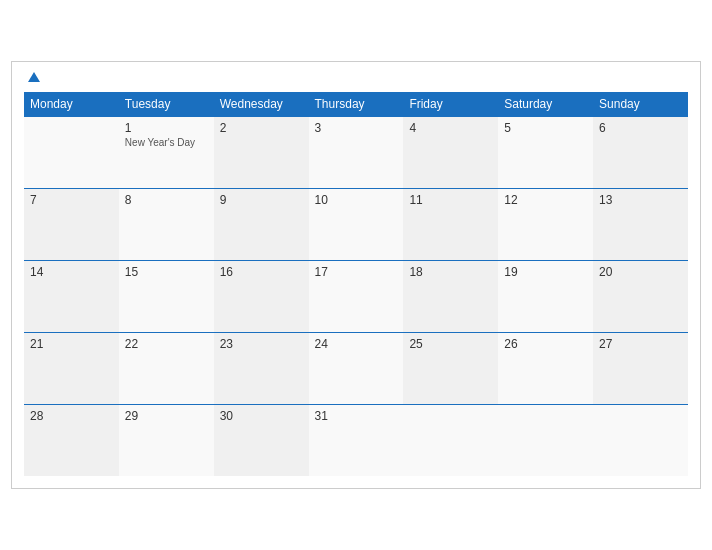  What do you see at coordinates (356, 440) in the screenshot?
I see `week-row-4: 28293031` at bounding box center [356, 440].